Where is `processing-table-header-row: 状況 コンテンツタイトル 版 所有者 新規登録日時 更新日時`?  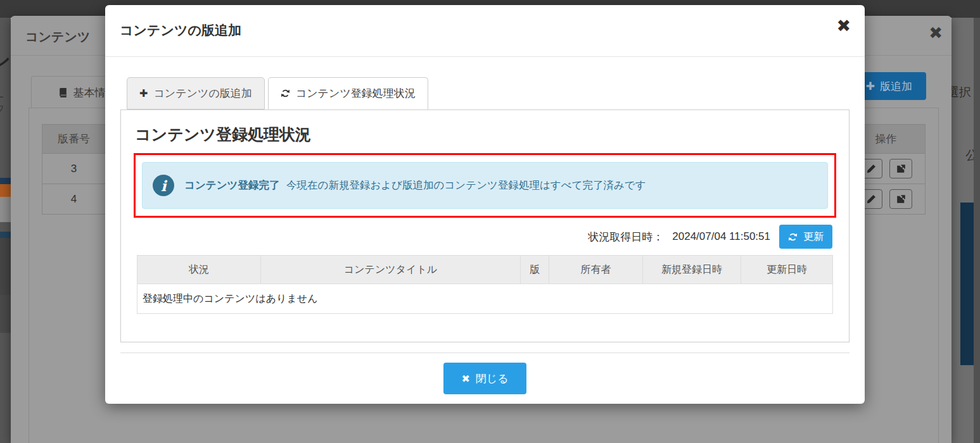 processing-table-header-row: 状況 コンテンツタイトル 版 所有者 新規登録日時 更新日時 is located at coordinates (485, 270).